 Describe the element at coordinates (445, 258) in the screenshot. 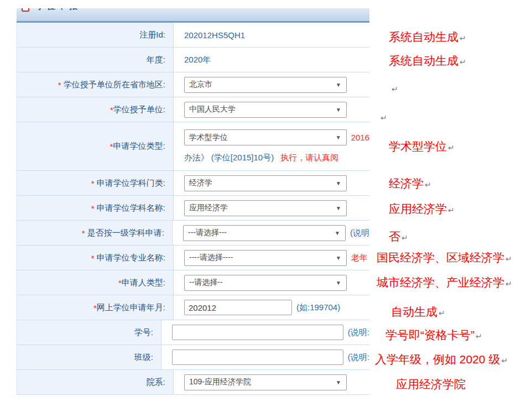

I see `annotation: 国民经济学、区域经济学↵` at that location.